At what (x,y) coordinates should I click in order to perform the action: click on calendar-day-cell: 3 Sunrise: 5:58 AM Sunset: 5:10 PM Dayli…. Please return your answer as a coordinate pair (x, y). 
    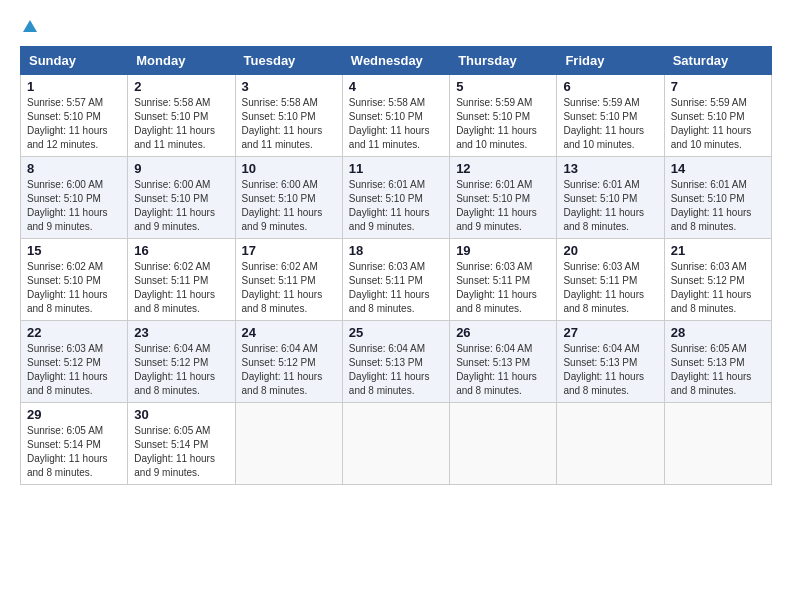
    Looking at the image, I should click on (288, 116).